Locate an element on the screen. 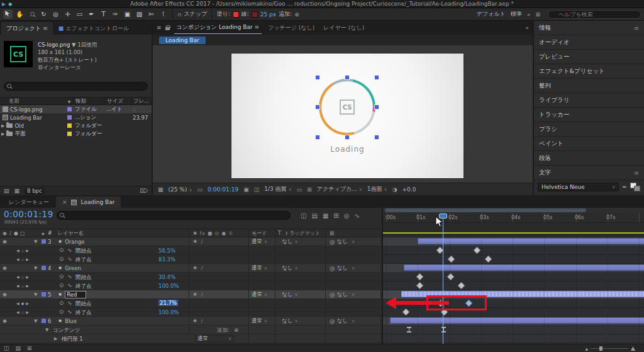  tab-menu-icon: ≡ is located at coordinates (257, 27).